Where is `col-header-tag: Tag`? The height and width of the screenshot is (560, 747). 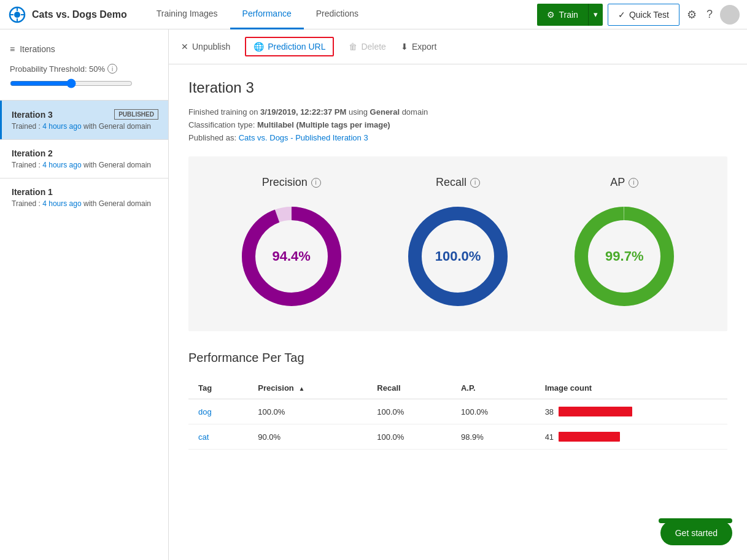 col-header-tag: Tag is located at coordinates (219, 388).